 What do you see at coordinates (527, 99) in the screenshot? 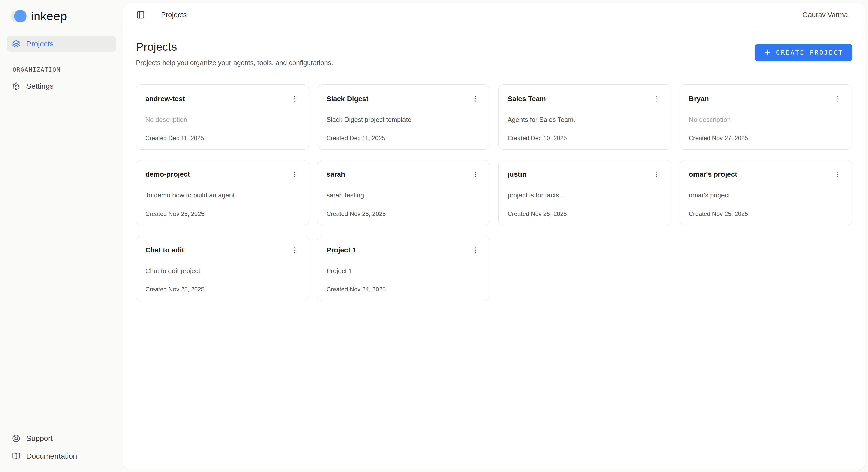
I see `project-card-title: Sales Team` at bounding box center [527, 99].